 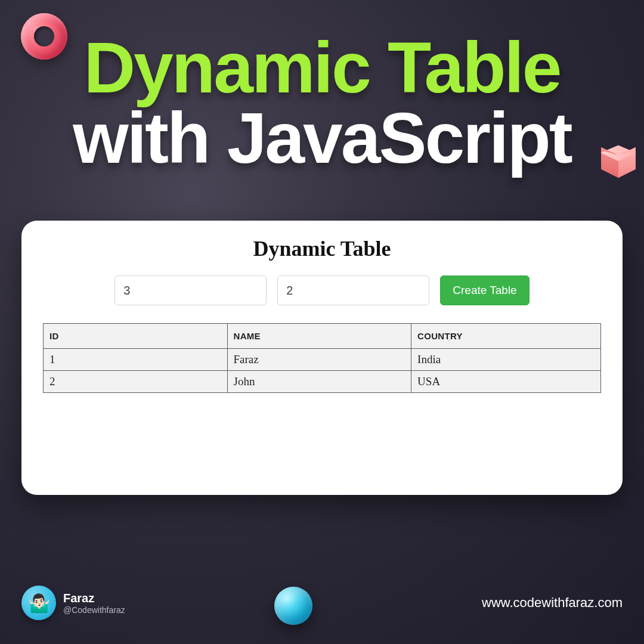 What do you see at coordinates (484, 290) in the screenshot?
I see `create-table-button: Create Table` at bounding box center [484, 290].